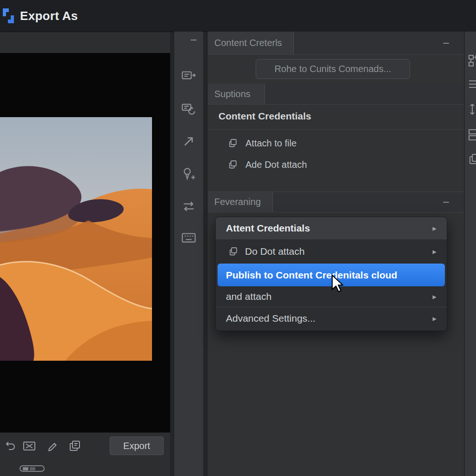 The width and height of the screenshot is (476, 476). Describe the element at coordinates (267, 165) in the screenshot. I see `option-ade-dot-attach: Ade Dot attach` at that location.